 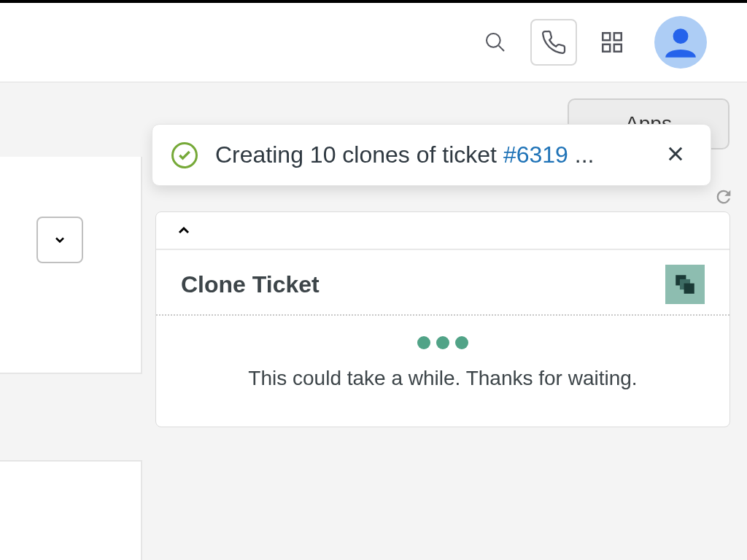 What do you see at coordinates (724, 198) in the screenshot?
I see `refresh-icon` at bounding box center [724, 198].